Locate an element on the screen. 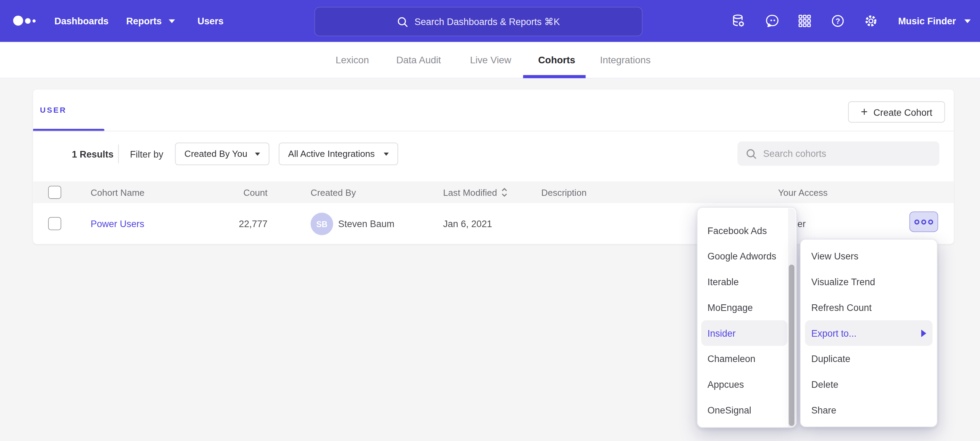 Image resolution: width=980 pixels, height=441 pixels. submenu-item-facebook-ads: Facebook Ads is located at coordinates (744, 231).